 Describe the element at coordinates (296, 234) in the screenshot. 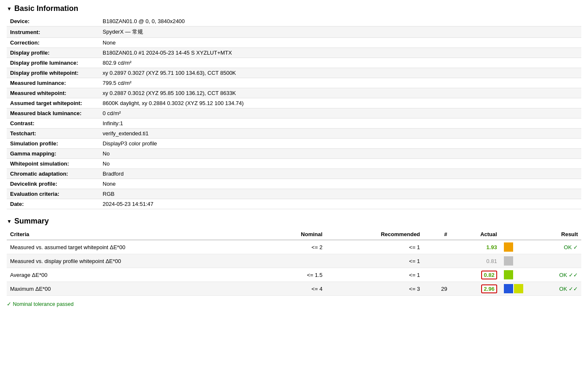

I see `col-header-nominal: Nominal` at that location.